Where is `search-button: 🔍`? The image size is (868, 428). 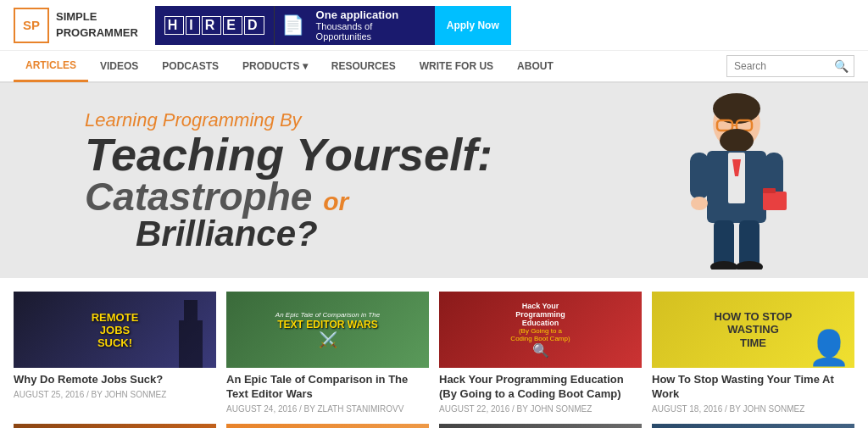
search-button: 🔍 is located at coordinates (841, 66).